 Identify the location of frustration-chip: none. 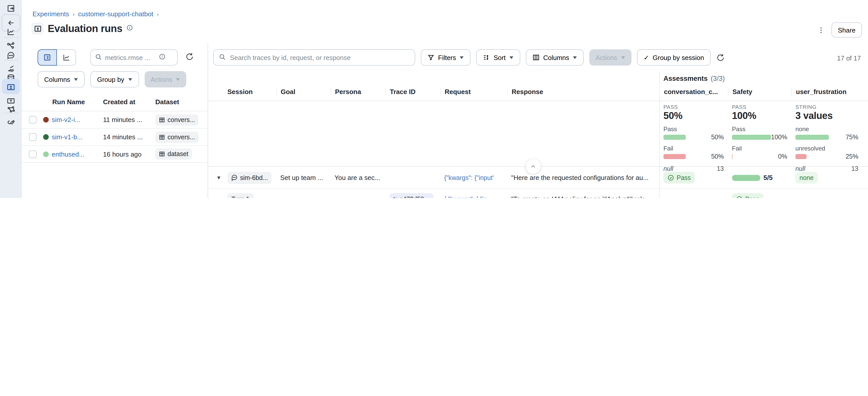
(807, 177).